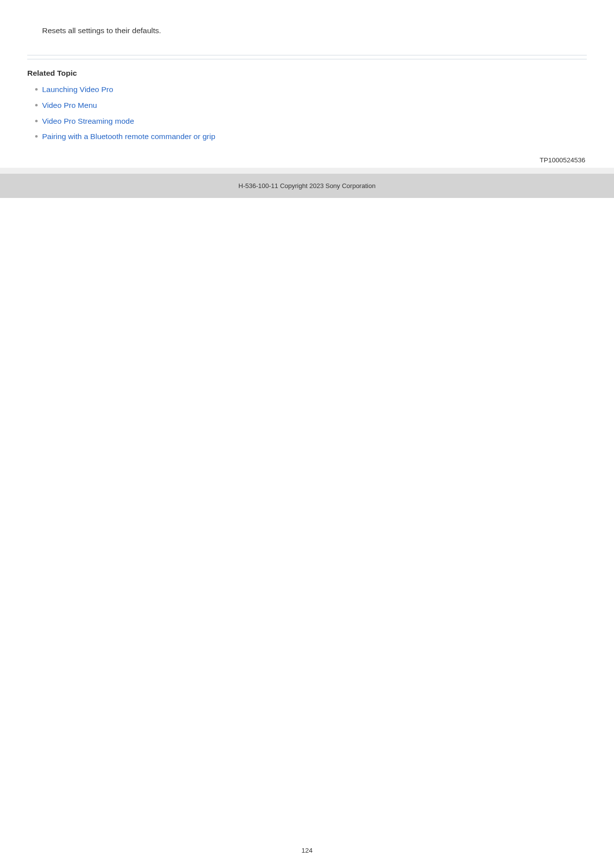 The image size is (614, 868). I want to click on description-text: Resets all settings to their defaults., so click(307, 18).